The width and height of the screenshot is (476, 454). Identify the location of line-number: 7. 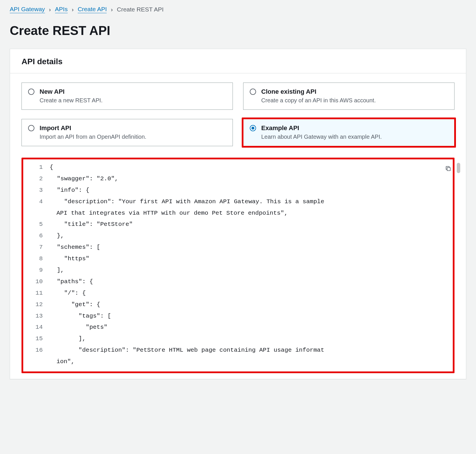
(39, 247).